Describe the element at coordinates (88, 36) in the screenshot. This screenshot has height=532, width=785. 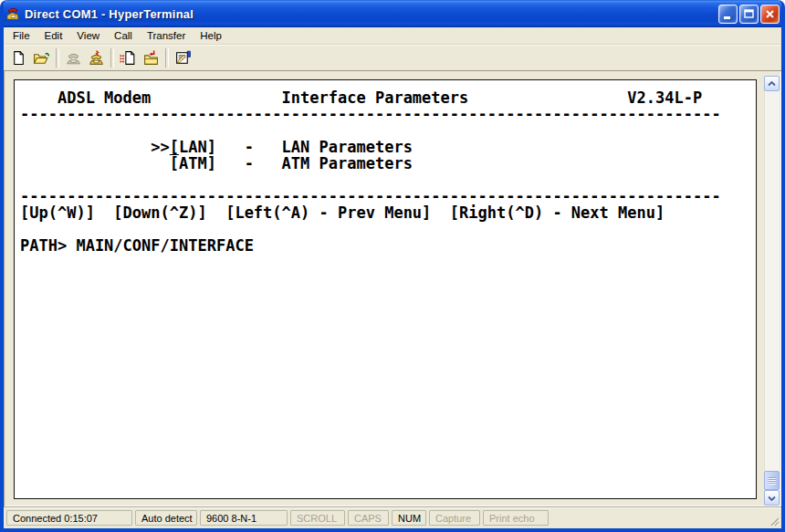
I see `menu-view: View` at that location.